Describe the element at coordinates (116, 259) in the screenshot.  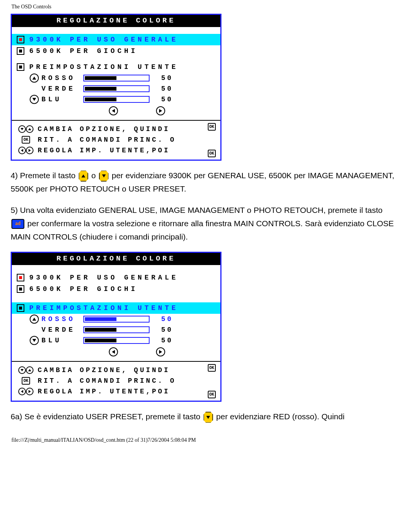
I see `panel2-title: REGOLAZIONE COLORE` at that location.